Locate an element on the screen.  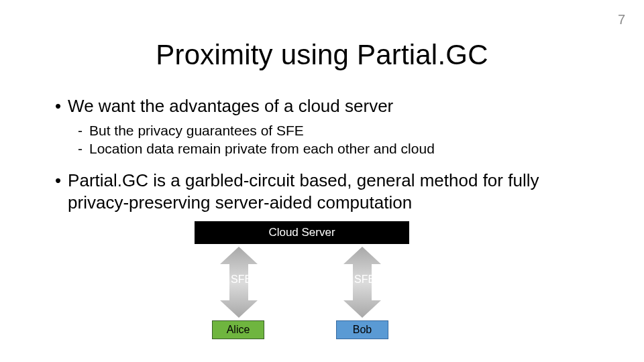
sub-bullet-text: But the privacy guarantees of SFE is located at coordinates (197, 130).